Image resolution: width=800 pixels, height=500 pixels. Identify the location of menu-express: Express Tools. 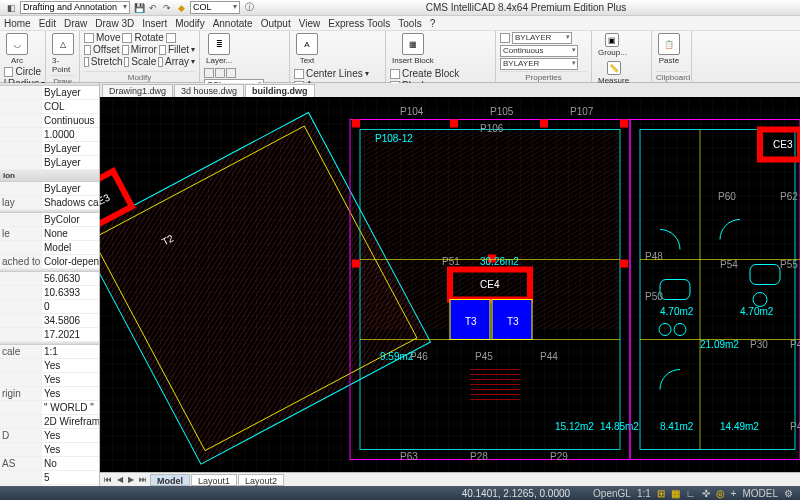
(359, 24).